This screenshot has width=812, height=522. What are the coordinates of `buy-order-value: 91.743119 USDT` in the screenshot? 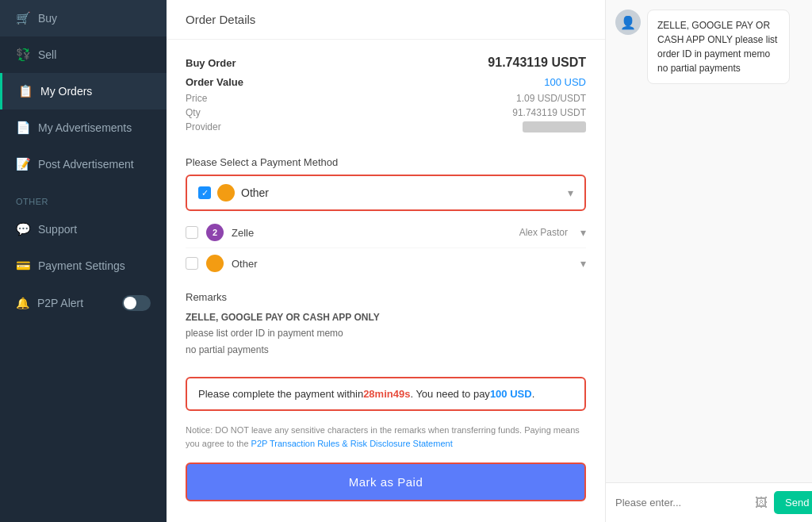 It's located at (537, 63).